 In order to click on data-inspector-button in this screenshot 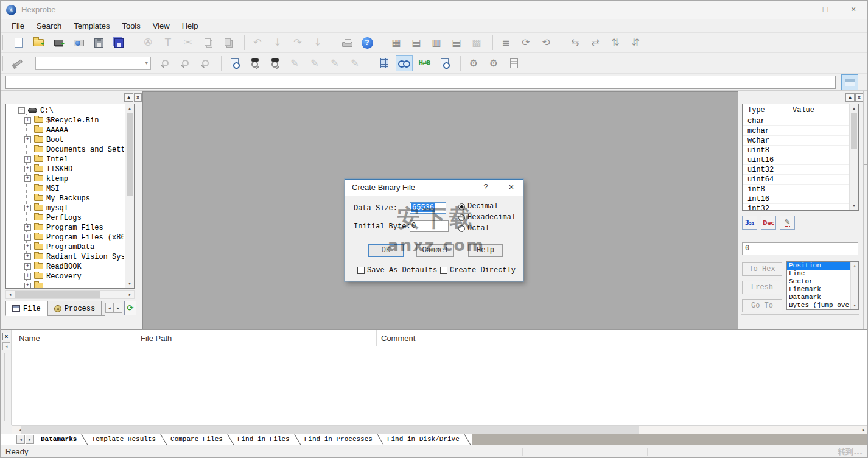, I will do `click(404, 63)`.